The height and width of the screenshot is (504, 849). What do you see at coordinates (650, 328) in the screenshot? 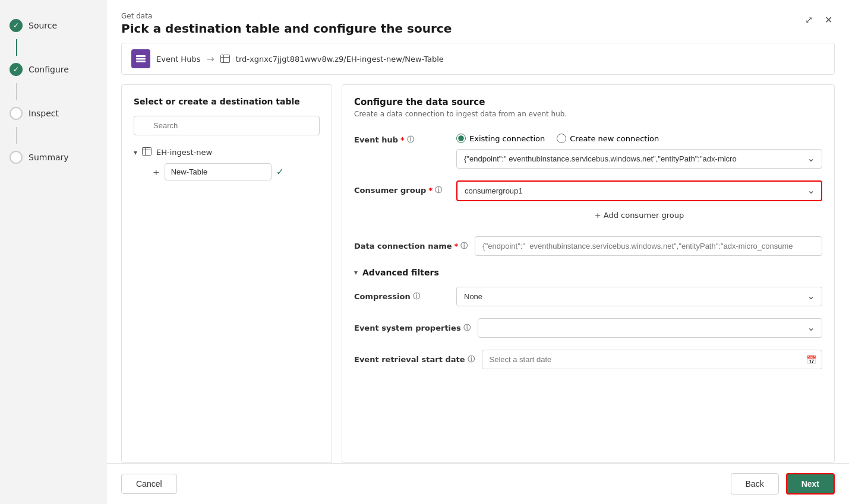
I see `event-system-control` at bounding box center [650, 328].